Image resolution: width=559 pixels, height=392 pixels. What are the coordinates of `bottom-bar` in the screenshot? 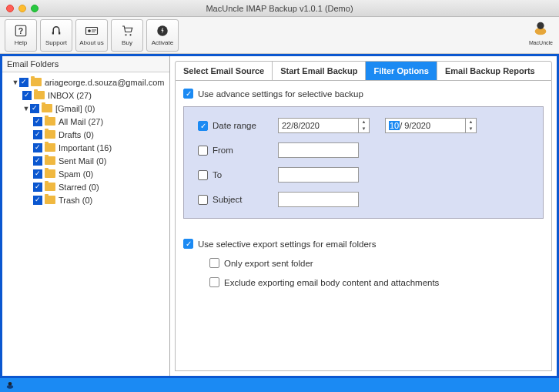 It's located at (280, 385).